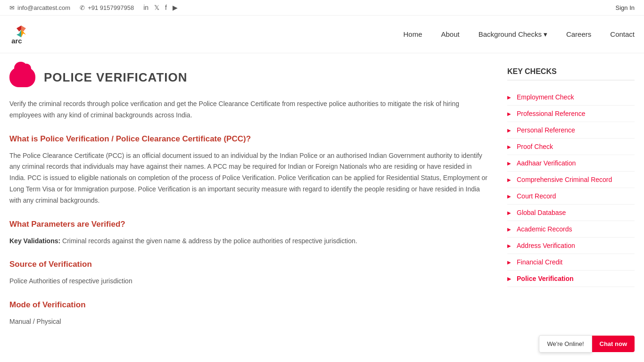 The height and width of the screenshot is (362, 644). I want to click on topbar: ✉ info@arcattest.com ✆ +91 9157997958 in…, so click(322, 8).